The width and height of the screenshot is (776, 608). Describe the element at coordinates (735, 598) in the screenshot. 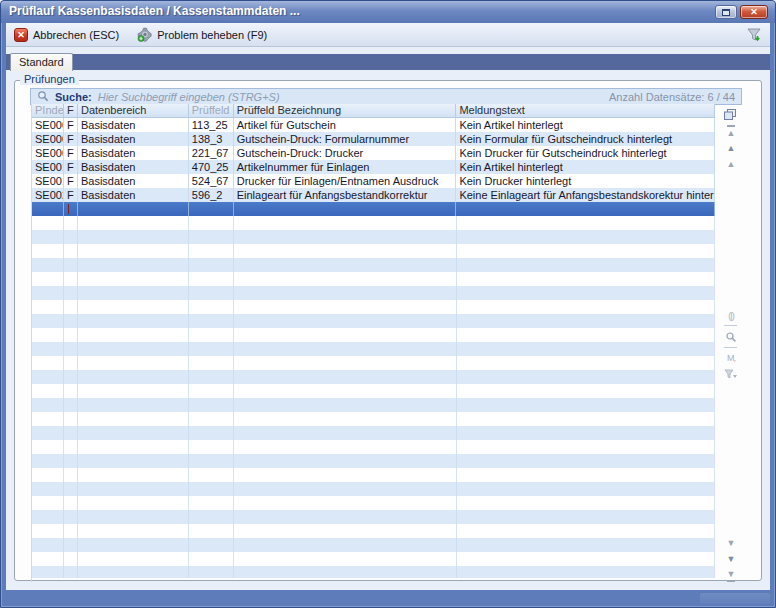

I see `resize-grip` at that location.